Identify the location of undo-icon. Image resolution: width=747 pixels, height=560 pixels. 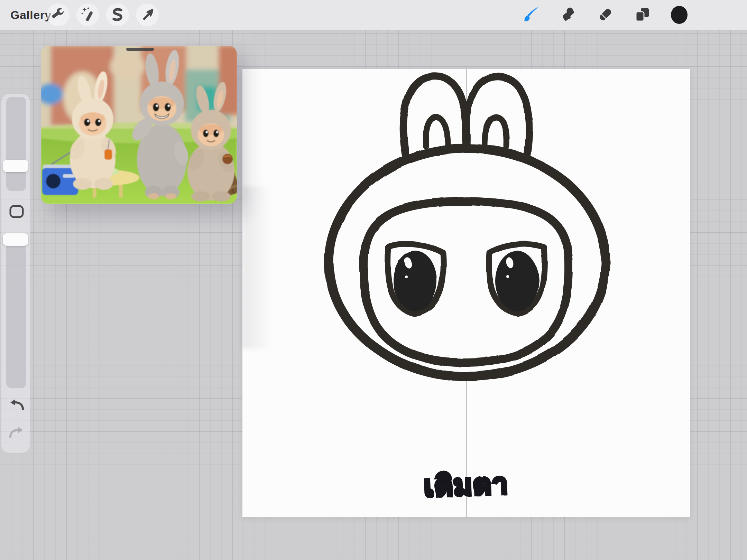
(17, 411).